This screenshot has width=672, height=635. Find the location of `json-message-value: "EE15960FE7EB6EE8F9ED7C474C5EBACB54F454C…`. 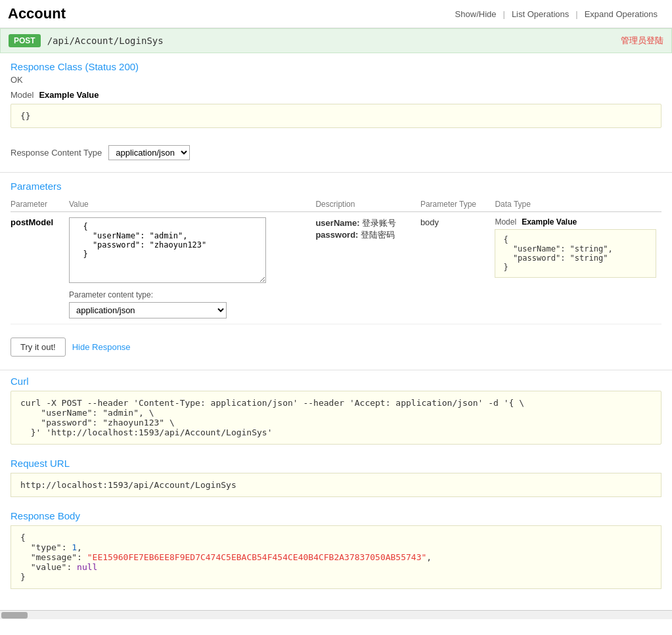

json-message-value: "EE15960FE7EB6EE8F9ED7C474C5EBACB54F454C… is located at coordinates (258, 557).